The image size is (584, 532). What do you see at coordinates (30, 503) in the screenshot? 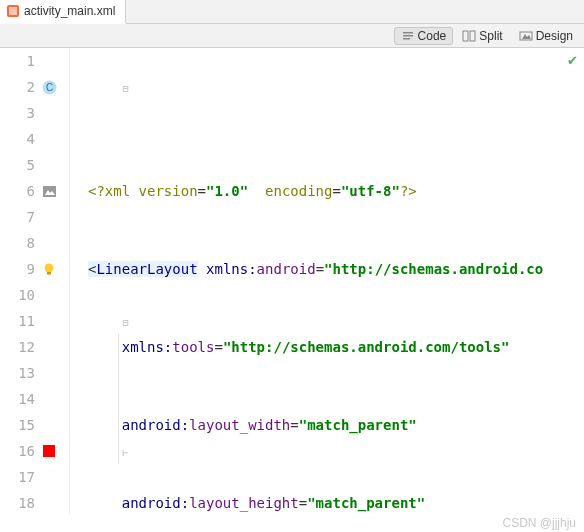
I see `line-number: 18` at bounding box center [30, 503].